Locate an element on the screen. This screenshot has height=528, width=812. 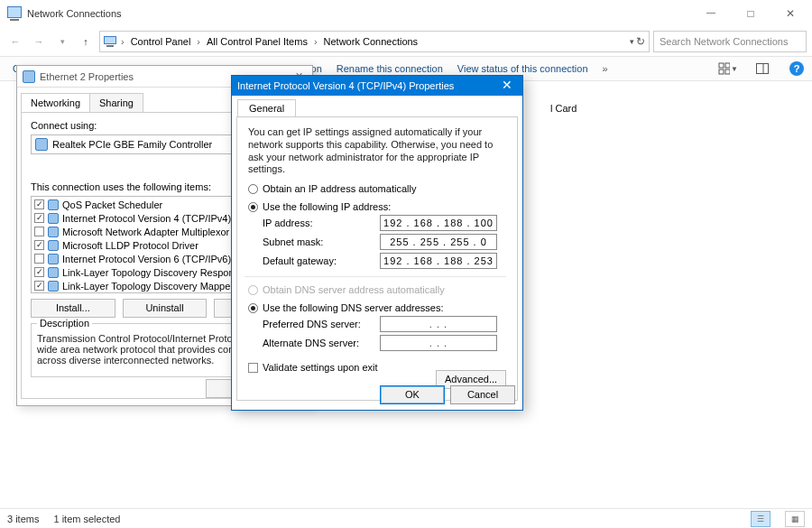
nav-up: ↑ is located at coordinates (86, 42).